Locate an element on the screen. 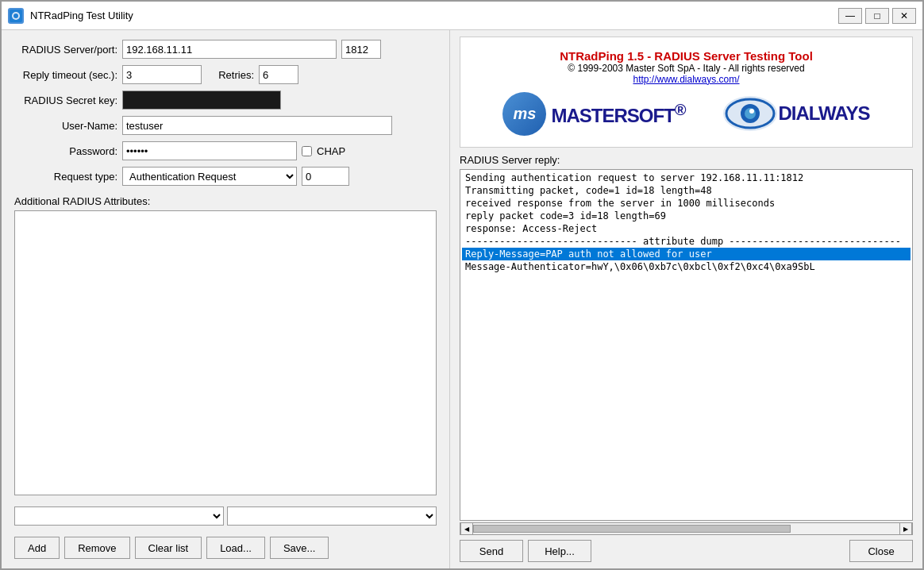 The width and height of the screenshot is (924, 570). retries-label: Retries: is located at coordinates (230, 75).